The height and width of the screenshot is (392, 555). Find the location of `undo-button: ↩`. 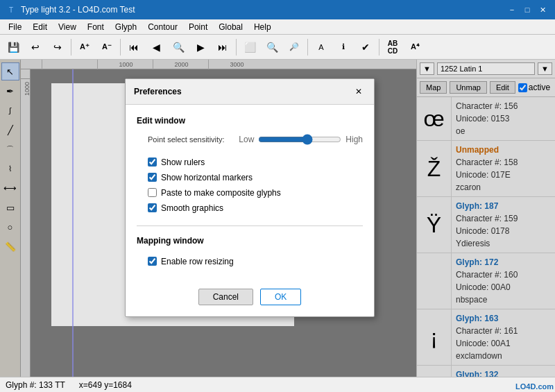

undo-button: ↩ is located at coordinates (35, 47).